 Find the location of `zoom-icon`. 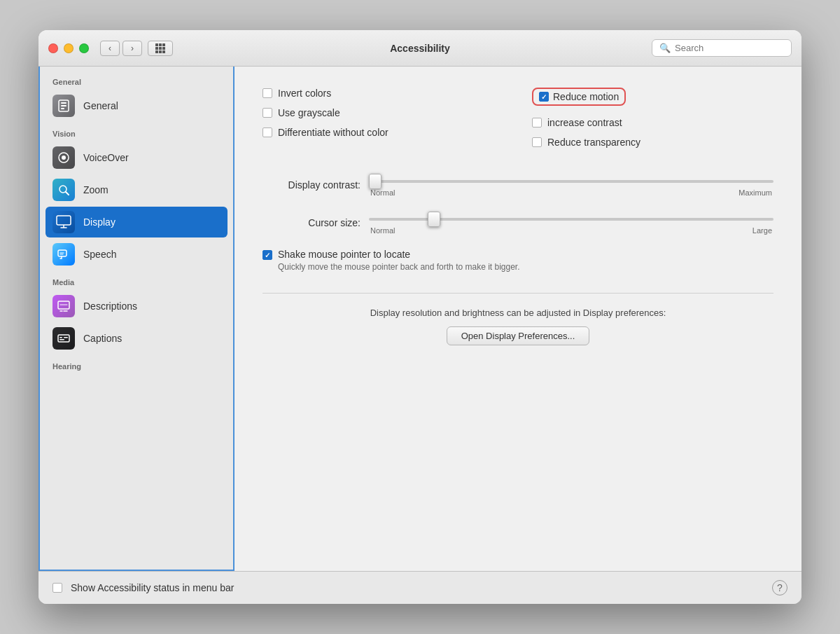

zoom-icon is located at coordinates (64, 190).